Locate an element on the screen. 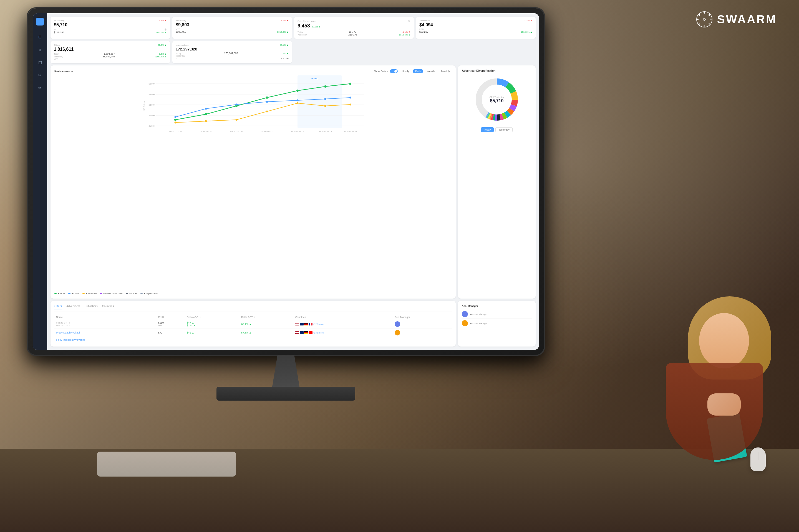 Image resolution: width=799 pixels, height=532 pixels. legend-profit-dot is located at coordinates (56, 293).